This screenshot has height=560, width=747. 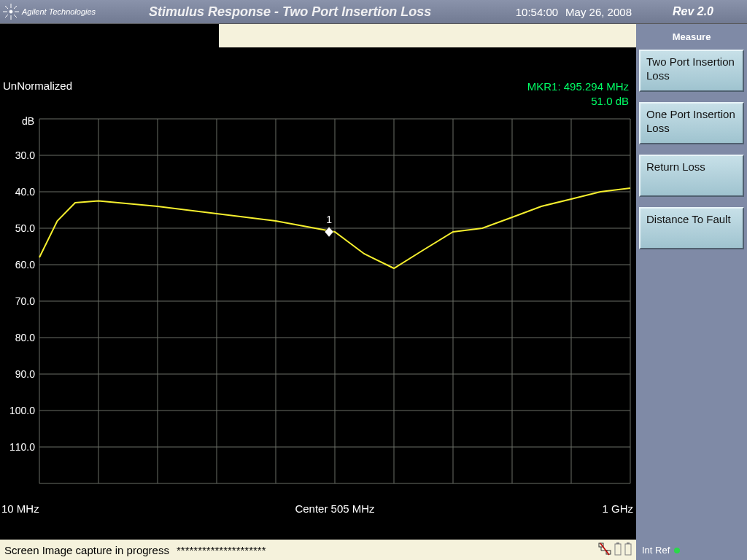 I want to click on title-bar: Agilent Technologies Stimulus Response -…, so click(x=374, y=12).